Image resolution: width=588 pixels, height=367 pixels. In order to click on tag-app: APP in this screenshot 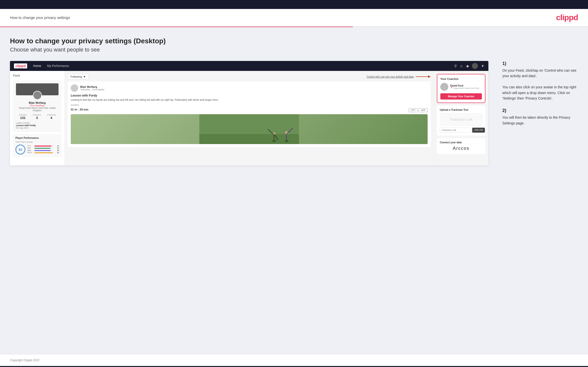, I will do `click(423, 110)`.